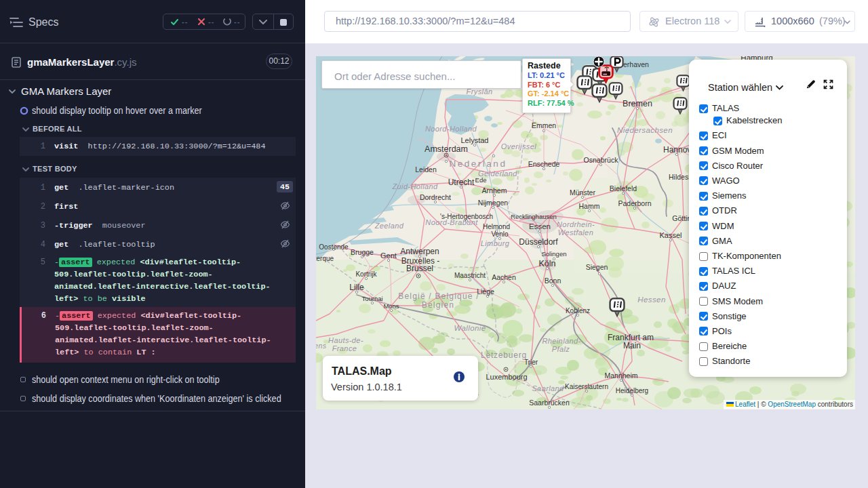 This screenshot has width=868, height=488. Describe the element at coordinates (670, 235) in the screenshot. I see `svg-text: Kassel` at that location.